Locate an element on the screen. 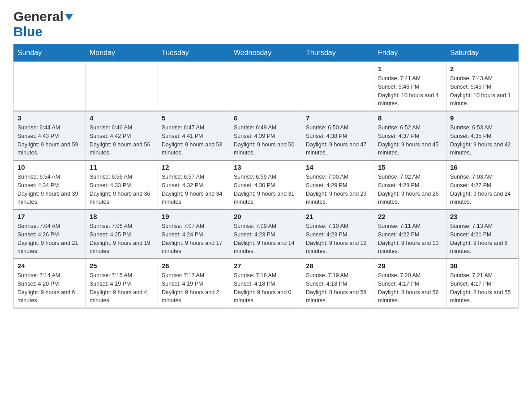  col-header-tuesday: Tuesday is located at coordinates (194, 53).